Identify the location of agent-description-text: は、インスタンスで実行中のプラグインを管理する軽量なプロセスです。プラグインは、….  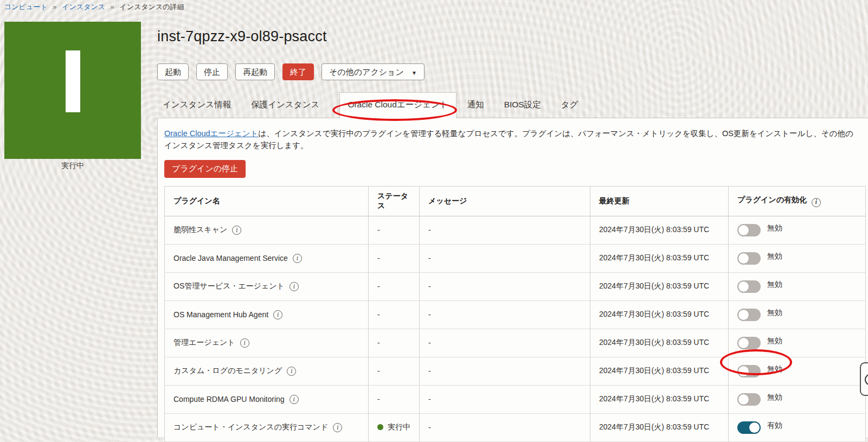
(509, 139).